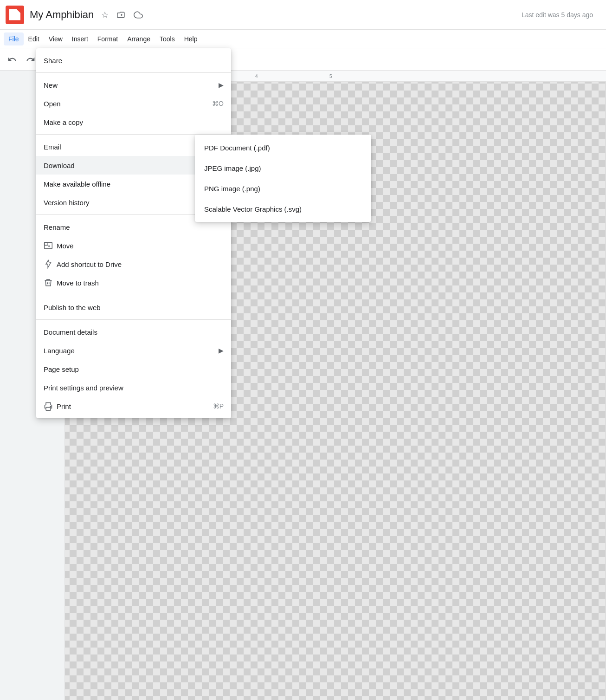 The image size is (606, 700). I want to click on menu-item-move: Move, so click(134, 246).